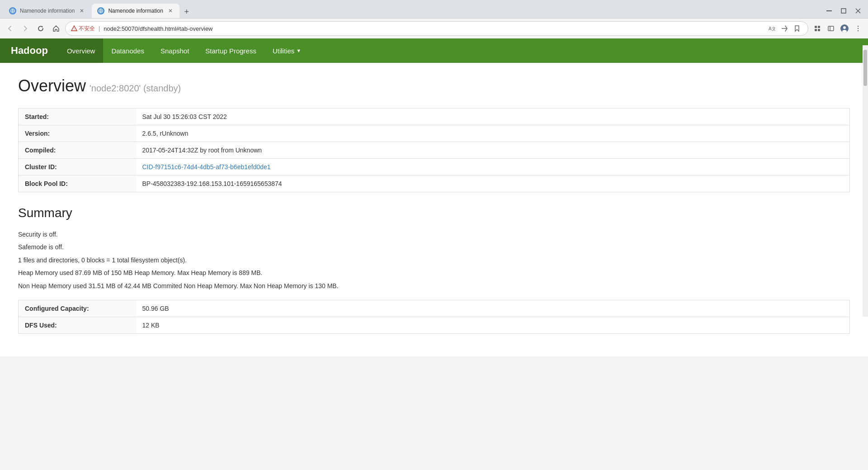  What do you see at coordinates (10, 28) in the screenshot?
I see `back-button` at bounding box center [10, 28].